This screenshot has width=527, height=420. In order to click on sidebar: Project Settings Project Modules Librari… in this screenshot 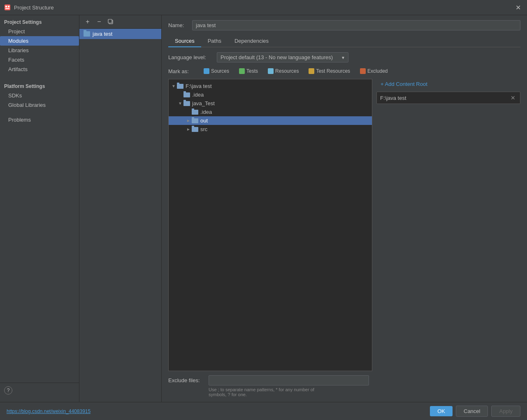, I will do `click(39, 209)`.